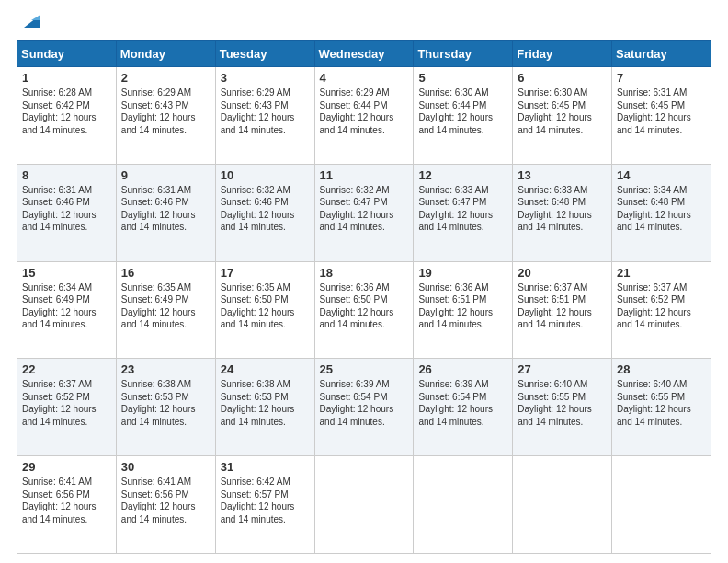  Describe the element at coordinates (265, 272) in the screenshot. I see `day-number: 17` at that location.